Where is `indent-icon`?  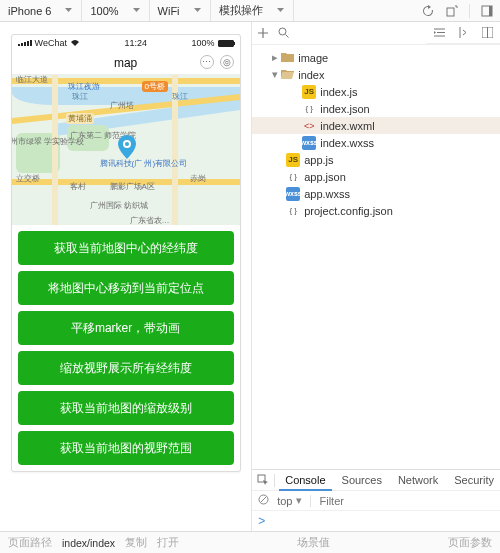 indent-icon is located at coordinates (439, 33).